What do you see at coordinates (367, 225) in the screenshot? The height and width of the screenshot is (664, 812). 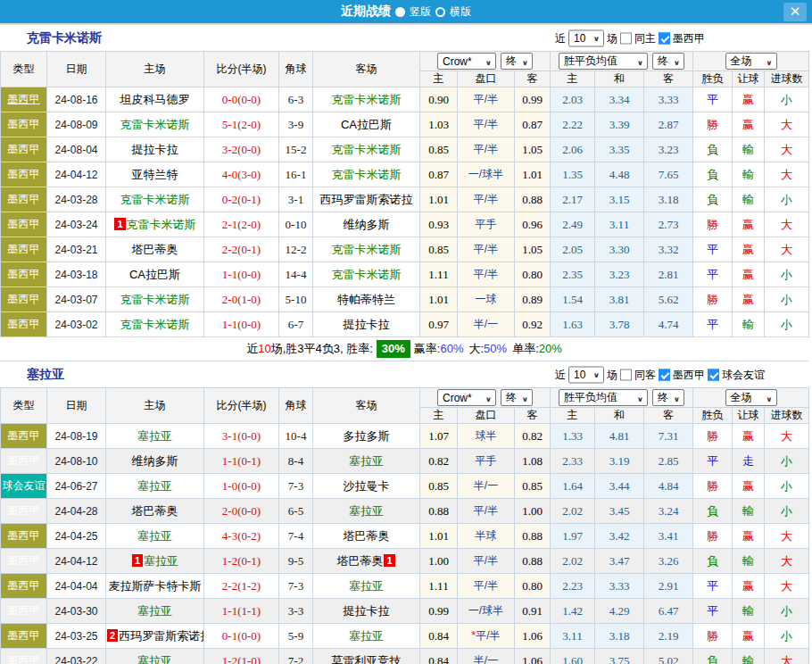 I see `away-team-cell: 维纳多斯` at bounding box center [367, 225].